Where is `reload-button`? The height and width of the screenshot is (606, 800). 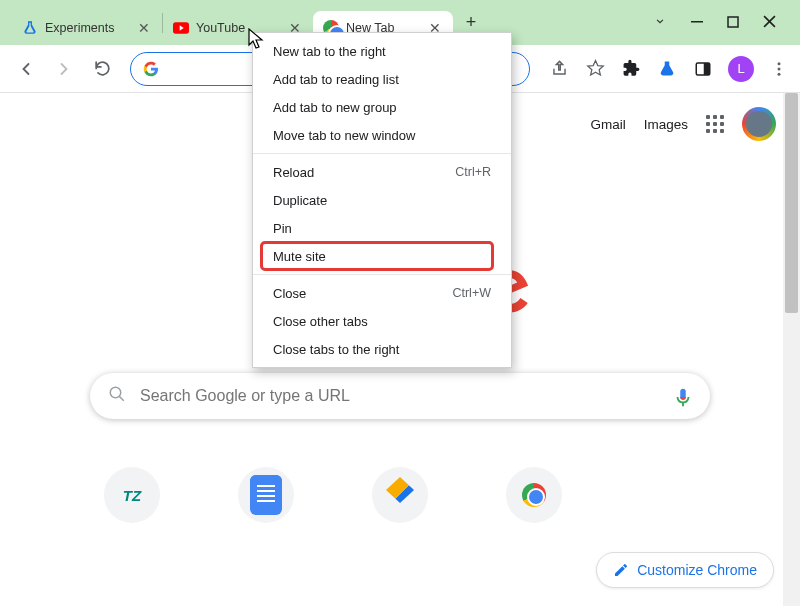 reload-button is located at coordinates (102, 69).